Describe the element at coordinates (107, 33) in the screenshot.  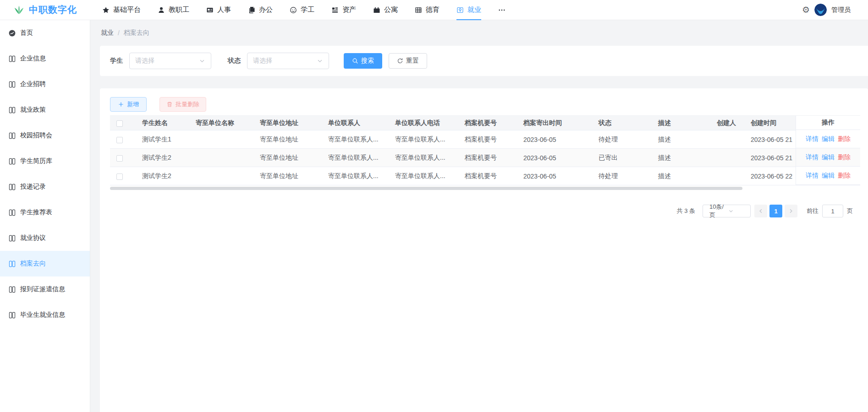
I see `breadcrumb-section: 就业` at that location.